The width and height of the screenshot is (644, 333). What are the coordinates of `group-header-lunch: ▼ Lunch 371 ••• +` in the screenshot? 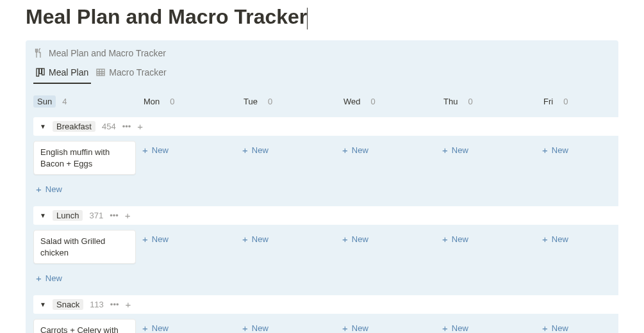 It's located at (334, 215).